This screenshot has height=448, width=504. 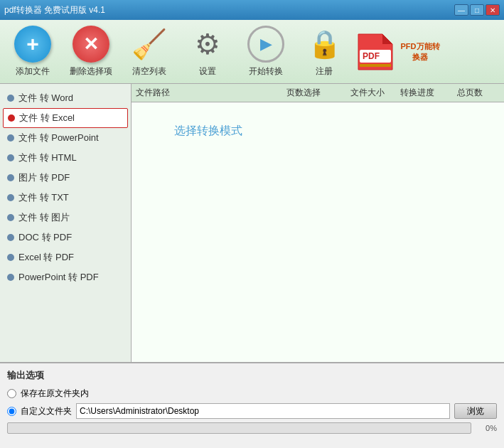 What do you see at coordinates (45, 98) in the screenshot?
I see `sidebar-item-label: 文件 转 Word` at bounding box center [45, 98].